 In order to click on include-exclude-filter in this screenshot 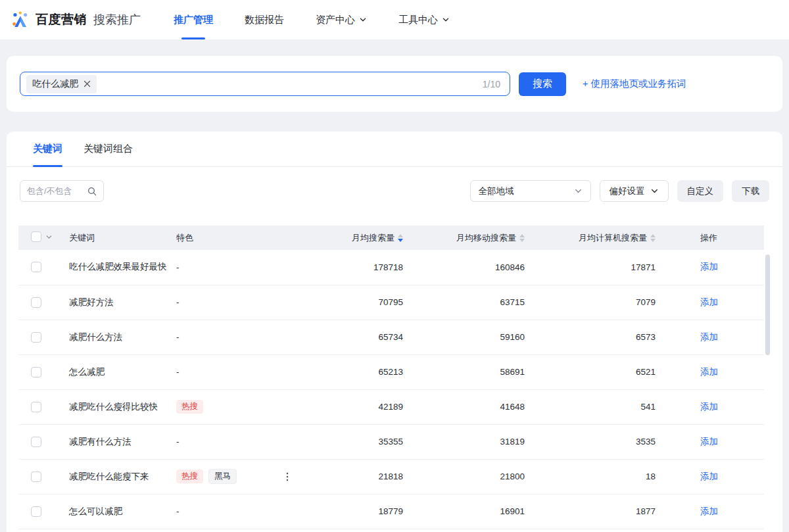, I will do `click(62, 191)`.